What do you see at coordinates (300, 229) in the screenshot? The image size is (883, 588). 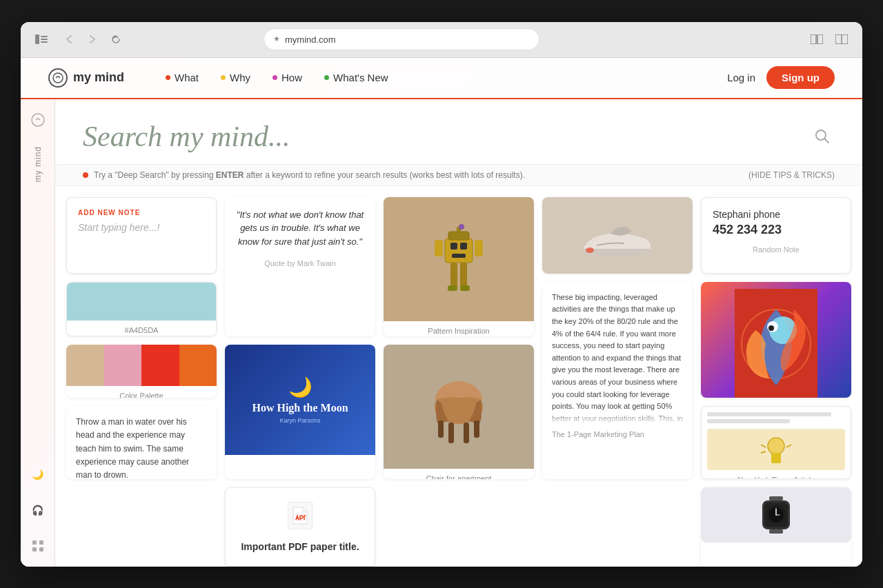 I see `quote-text: "It's not what we don't know that gets u…` at bounding box center [300, 229].